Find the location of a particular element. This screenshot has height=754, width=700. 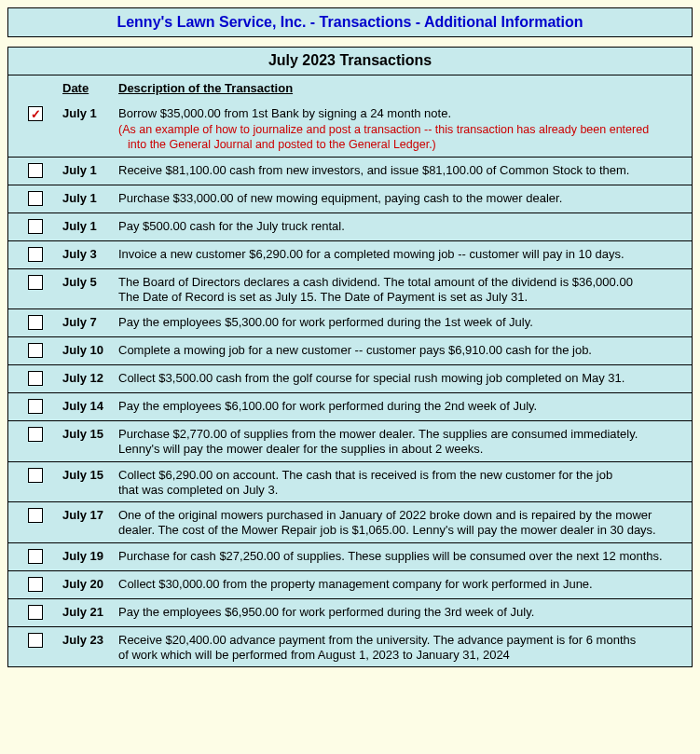

transaction-description: Receive $20,400.00 advance payment from … is located at coordinates (405, 647).